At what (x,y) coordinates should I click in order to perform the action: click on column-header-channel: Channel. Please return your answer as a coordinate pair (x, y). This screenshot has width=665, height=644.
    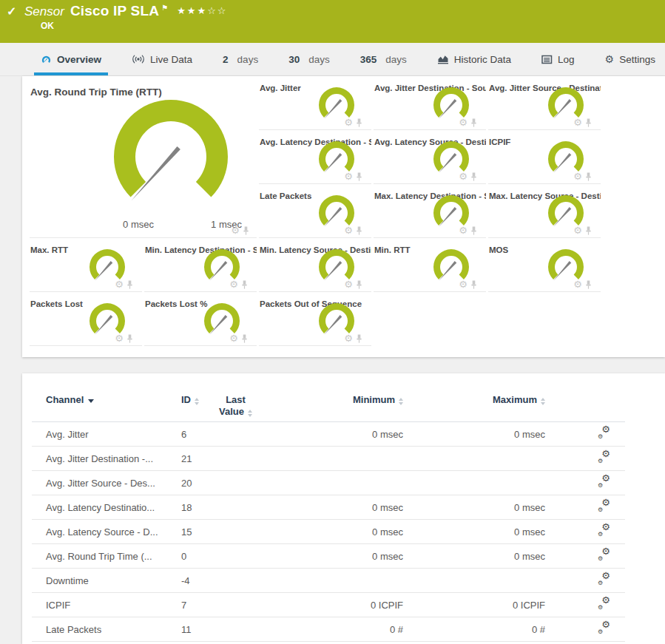
    Looking at the image, I should click on (70, 400).